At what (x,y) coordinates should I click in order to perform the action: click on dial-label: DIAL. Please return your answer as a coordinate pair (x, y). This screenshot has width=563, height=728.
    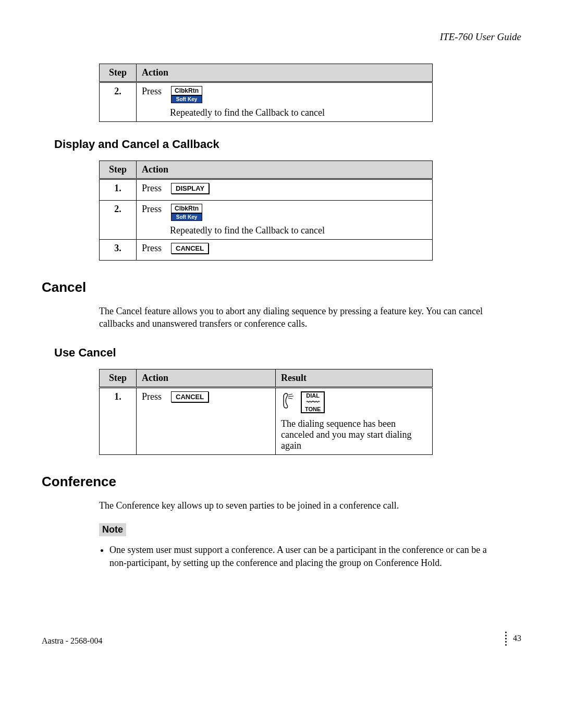
    Looking at the image, I should click on (313, 396).